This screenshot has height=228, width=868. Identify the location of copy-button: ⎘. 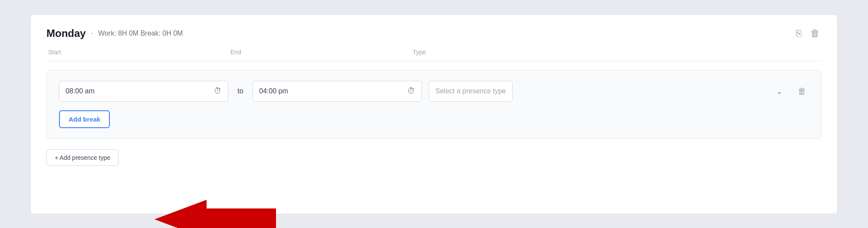
(799, 33).